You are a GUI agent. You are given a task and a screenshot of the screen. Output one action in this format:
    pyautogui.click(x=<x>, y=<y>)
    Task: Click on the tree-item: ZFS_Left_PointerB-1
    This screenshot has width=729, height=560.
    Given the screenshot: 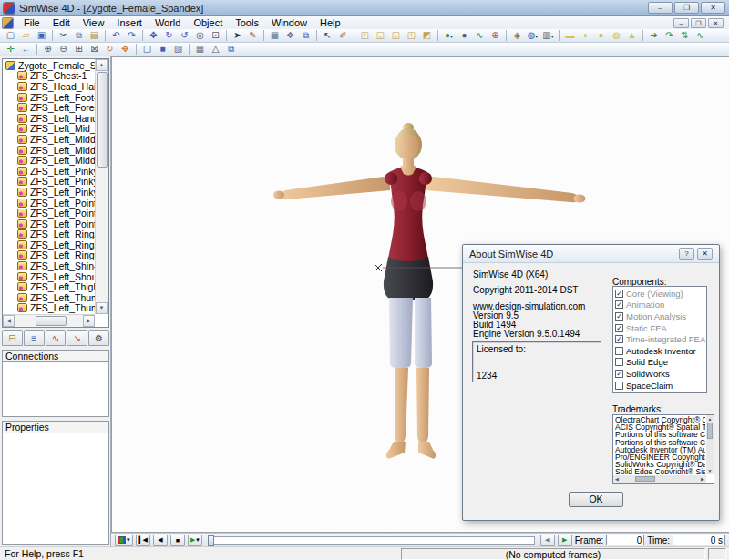 What is the action you would take?
    pyautogui.click(x=49, y=213)
    